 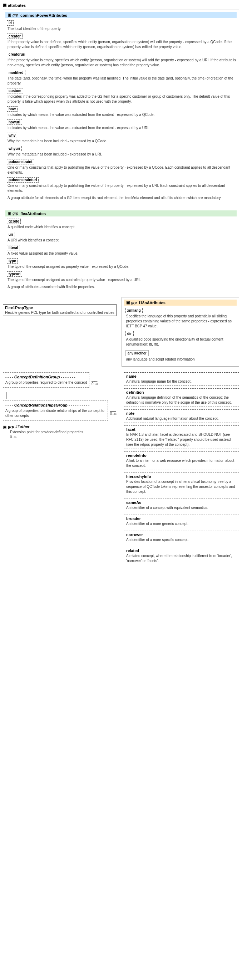 I want to click on right-attr-related-desc: A related concept, where the relationshi…, so click(x=181, y=558).